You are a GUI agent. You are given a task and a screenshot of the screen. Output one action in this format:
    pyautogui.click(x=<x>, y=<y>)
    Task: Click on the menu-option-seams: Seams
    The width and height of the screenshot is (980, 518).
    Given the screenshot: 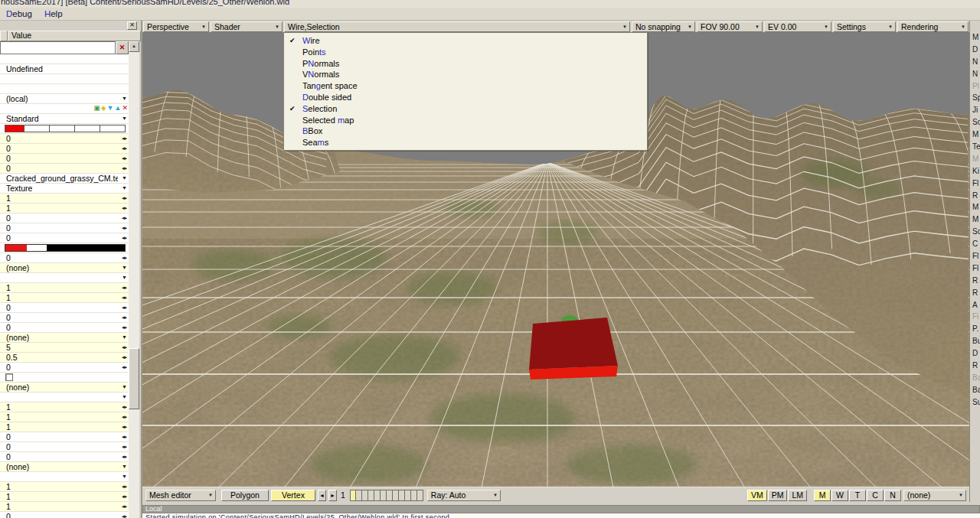 What is the action you would take?
    pyautogui.click(x=466, y=142)
    